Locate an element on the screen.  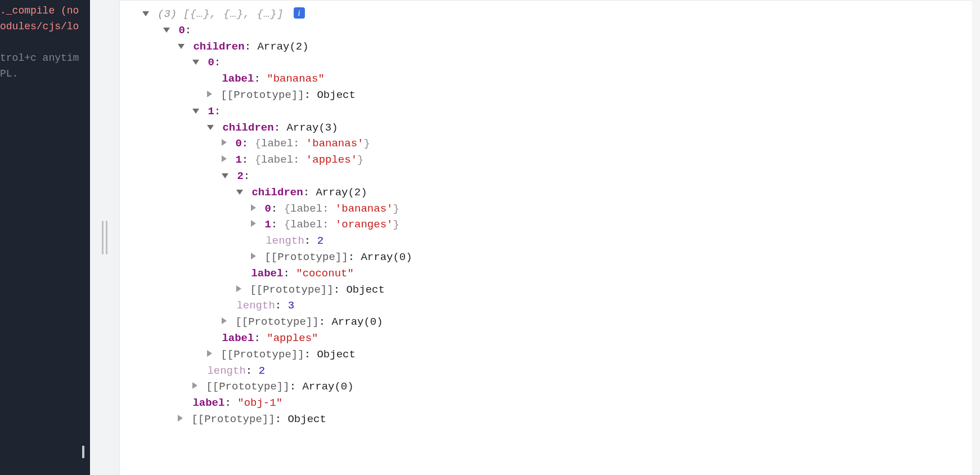
tree-leaf: label: "coconut" is located at coordinates (561, 274).